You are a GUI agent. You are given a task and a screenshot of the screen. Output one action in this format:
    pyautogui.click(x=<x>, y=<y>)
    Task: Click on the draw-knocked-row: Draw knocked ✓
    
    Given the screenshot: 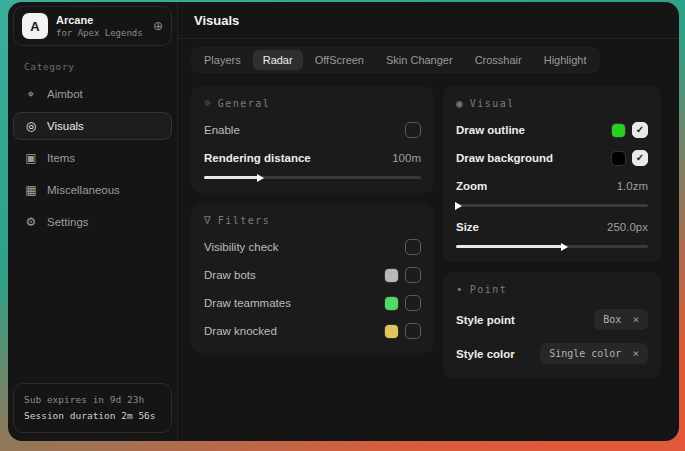 What is the action you would take?
    pyautogui.click(x=312, y=331)
    